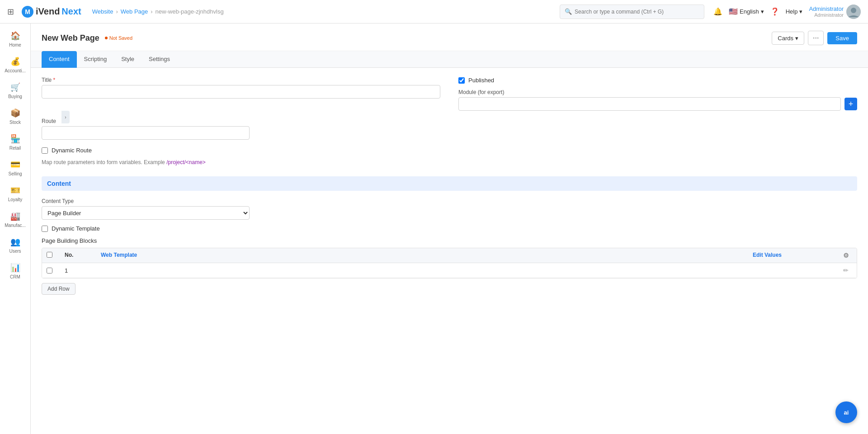  I want to click on building-blocks-table: No. Web Template Edit Values ⚙, so click(449, 263).